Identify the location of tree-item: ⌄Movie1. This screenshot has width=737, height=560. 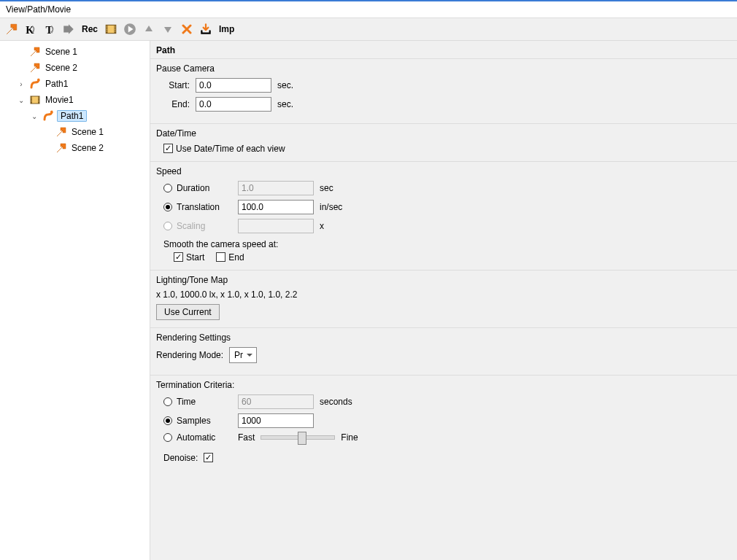
(74, 100).